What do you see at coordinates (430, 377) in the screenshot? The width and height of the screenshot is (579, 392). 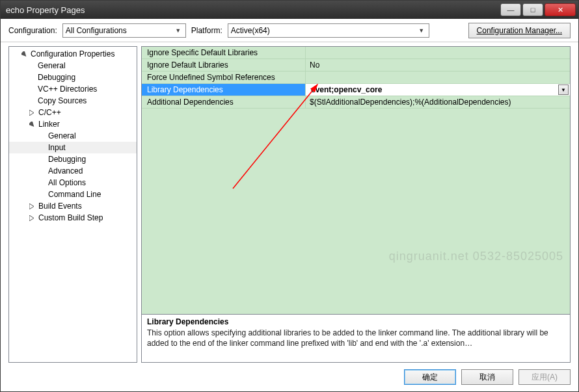 I see `ok-button: 确定` at bounding box center [430, 377].